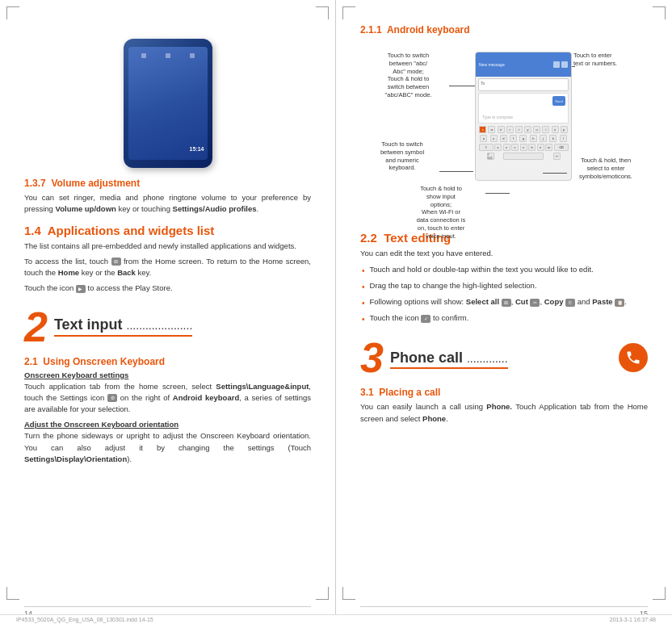  Describe the element at coordinates (168, 375) in the screenshot. I see `onscreen-keyboard-settings-link: Onscreen Keyboard settings` at that location.